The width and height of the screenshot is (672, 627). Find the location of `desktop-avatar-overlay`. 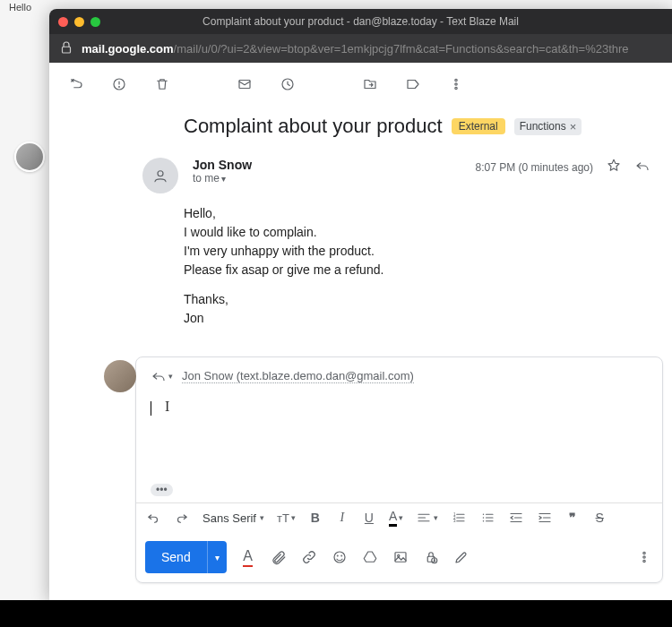

desktop-avatar-overlay is located at coordinates (30, 157).